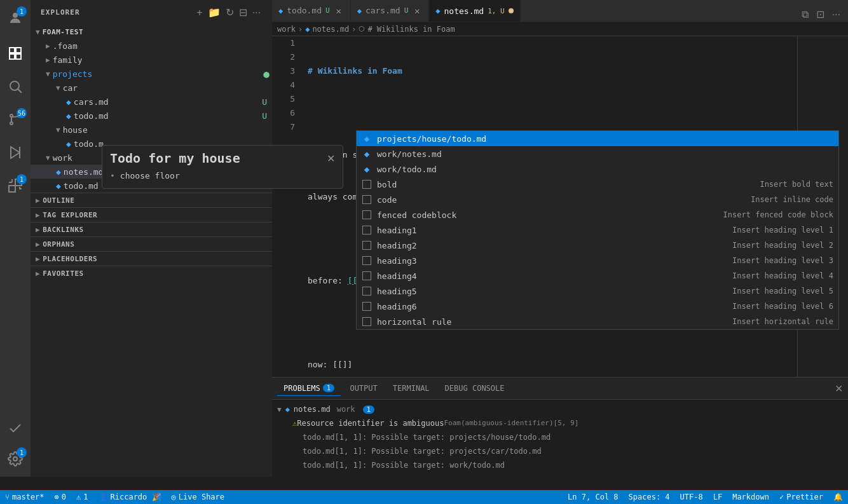 The image size is (848, 504). I want to click on autocomplete-item-6: heading1 Insert heading level 1, so click(598, 230).